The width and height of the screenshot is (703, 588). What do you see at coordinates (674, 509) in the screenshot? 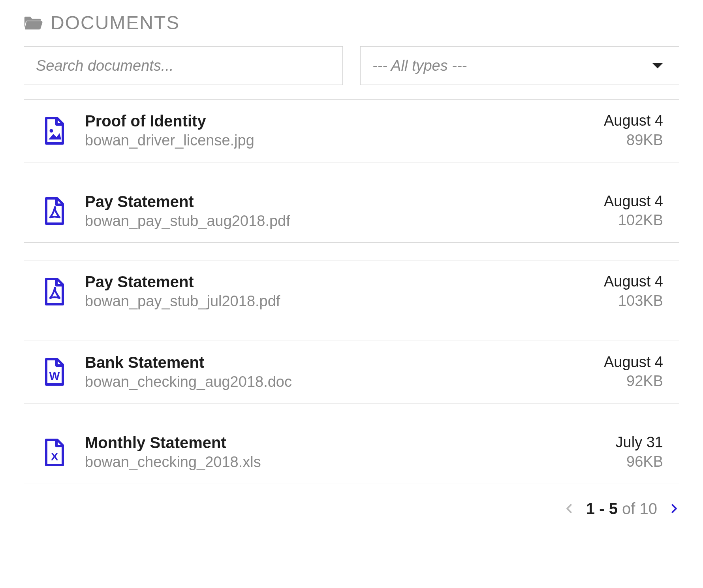
I see `next-page-button` at bounding box center [674, 509].